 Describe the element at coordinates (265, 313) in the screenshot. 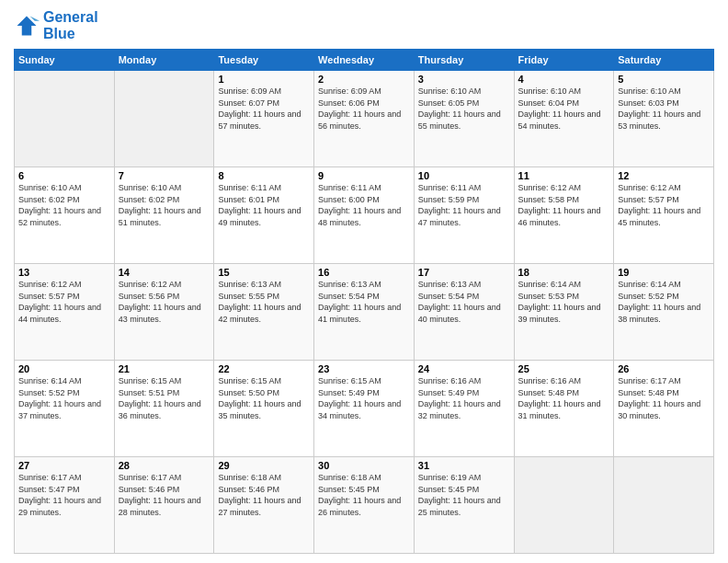

I see `calendar-cell: 15Sunrise: 6:13 AM Sunset: 5:55 PM Dayli…` at that location.